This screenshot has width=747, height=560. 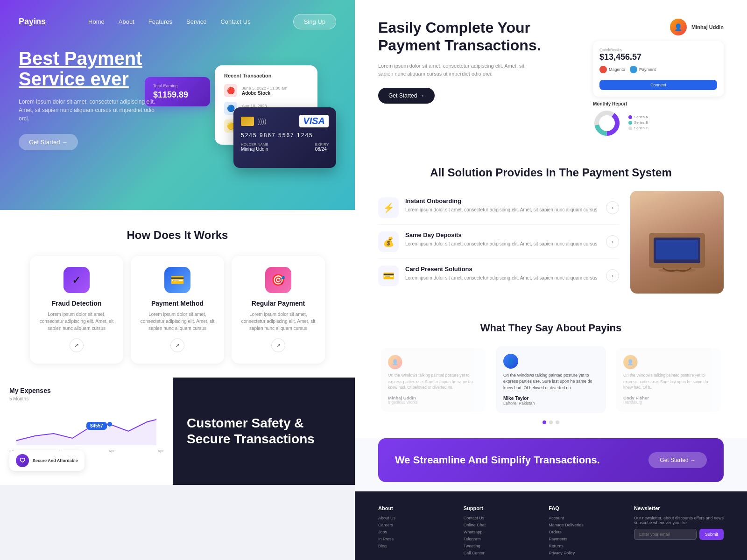 I want to click on footer-about-3: Jobs, so click(x=414, y=532).